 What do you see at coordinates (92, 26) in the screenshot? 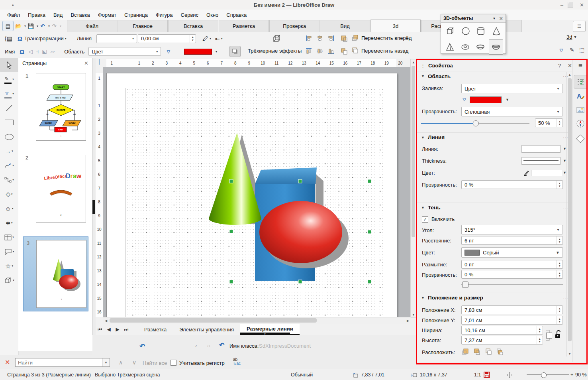
I see `notebookbar-tab: Файл` at bounding box center [92, 26].